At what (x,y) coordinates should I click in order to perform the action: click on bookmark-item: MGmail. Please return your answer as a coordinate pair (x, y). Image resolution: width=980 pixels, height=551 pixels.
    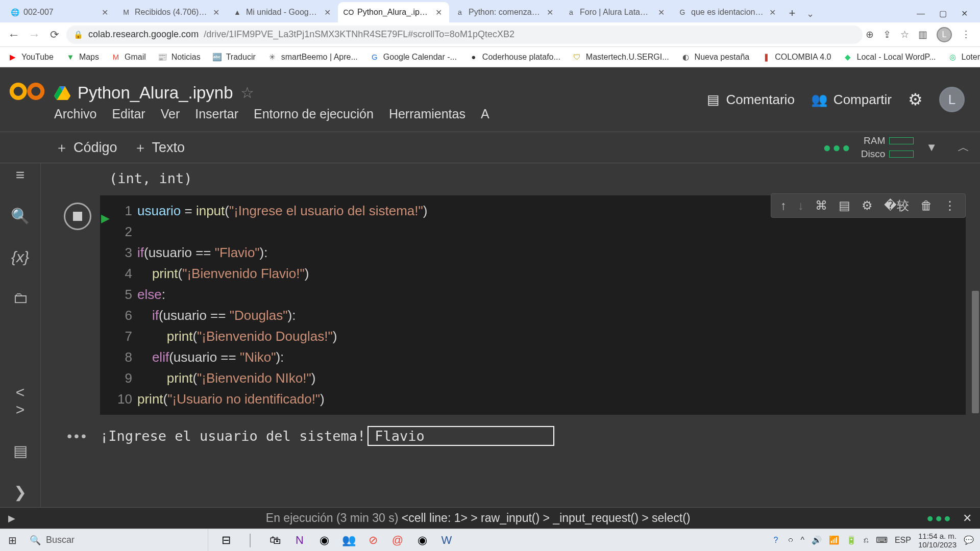
    Looking at the image, I should click on (129, 57).